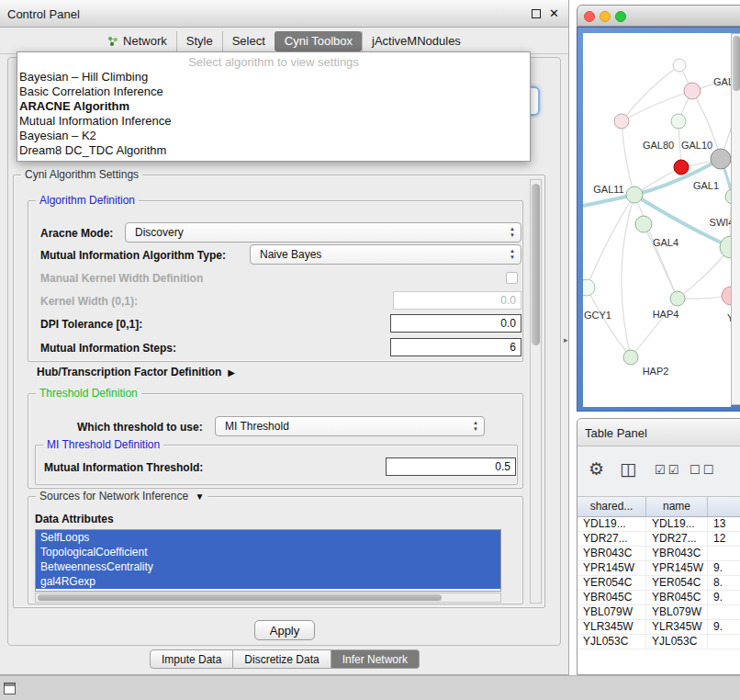 The height and width of the screenshot is (700, 740). What do you see at coordinates (659, 642) in the screenshot?
I see `table-row: YJL053C YJL053C` at bounding box center [659, 642].